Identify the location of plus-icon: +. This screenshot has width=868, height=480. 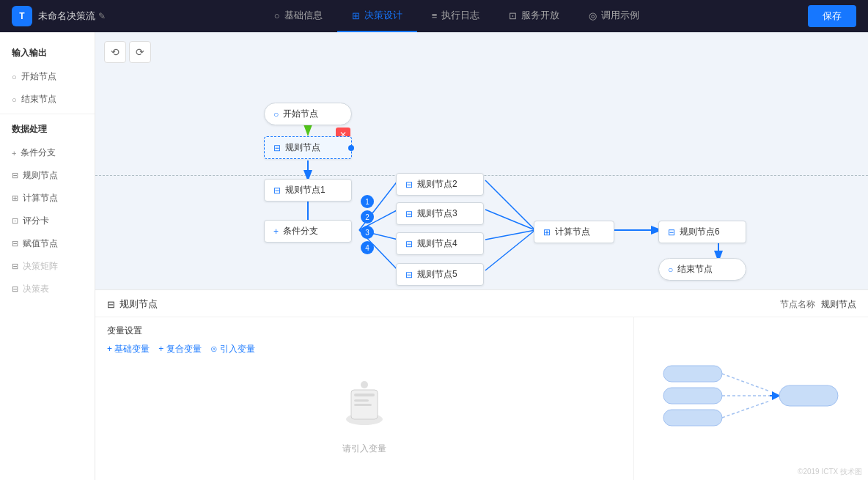
(14, 153).